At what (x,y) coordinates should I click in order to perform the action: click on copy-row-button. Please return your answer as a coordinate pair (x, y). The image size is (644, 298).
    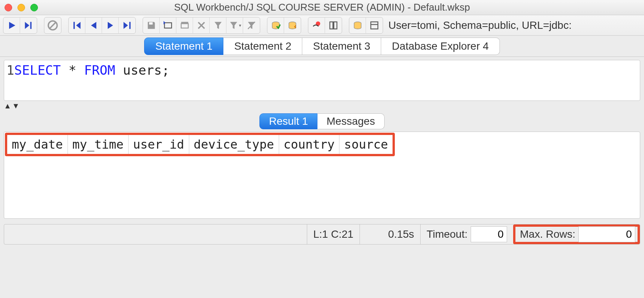
    Looking at the image, I should click on (185, 25).